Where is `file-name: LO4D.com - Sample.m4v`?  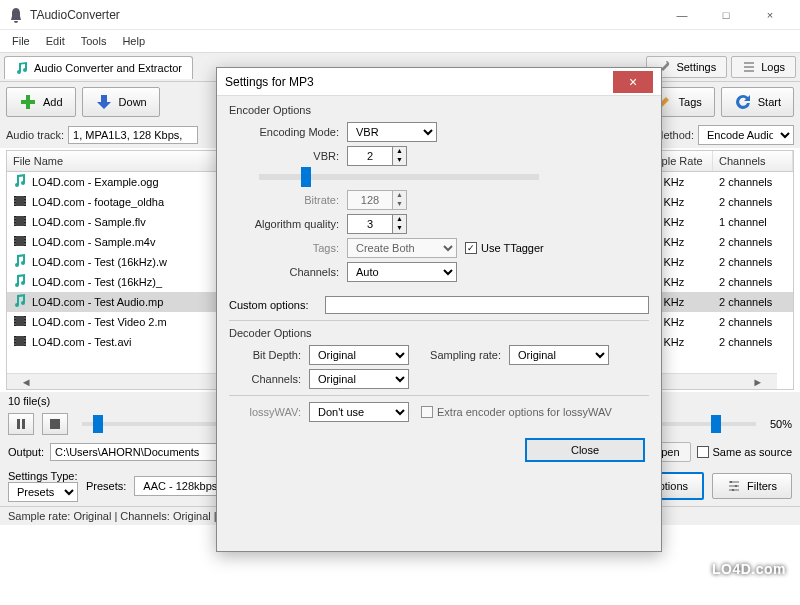
file-name: LO4D.com - Sample.m4v is located at coordinates (94, 242).